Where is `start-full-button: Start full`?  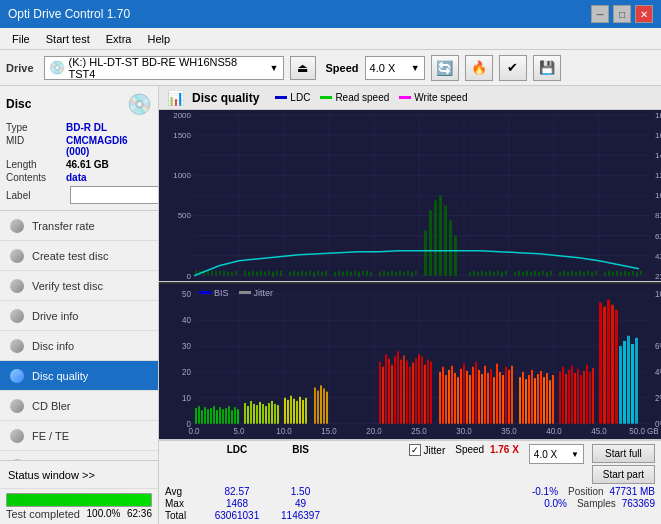
start-full-button: Start full is located at coordinates (624, 454).